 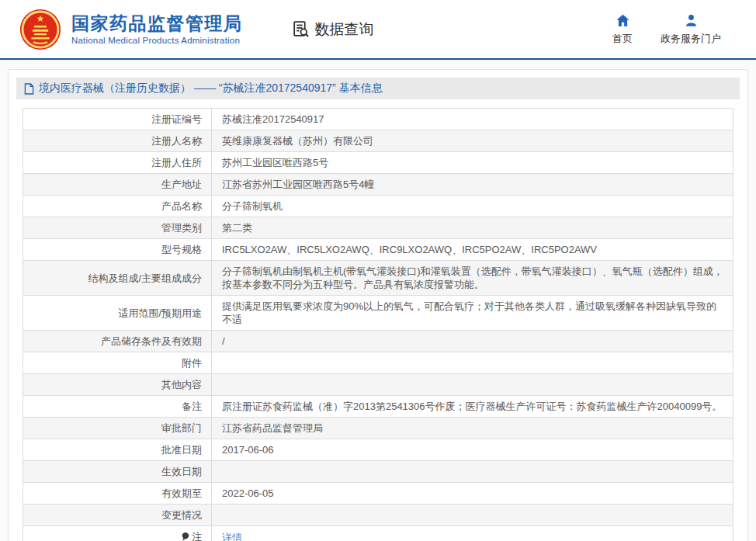 What do you see at coordinates (131, 29) in the screenshot?
I see `brand-logo: ★ 国家药品监督管理局 National Medical Products Ad…` at bounding box center [131, 29].